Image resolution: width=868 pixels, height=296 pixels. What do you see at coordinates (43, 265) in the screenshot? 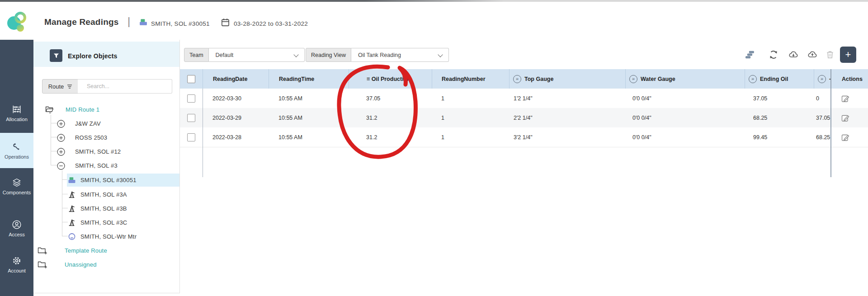
I see `folder-plus-icon` at bounding box center [43, 265].